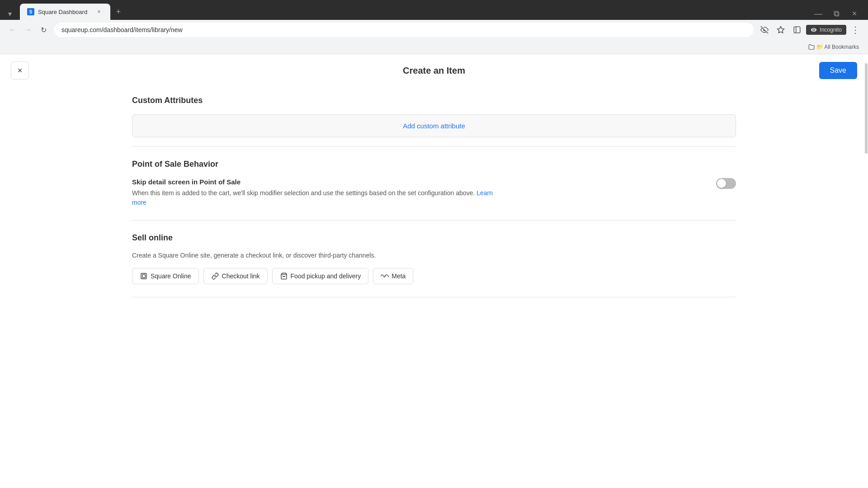 This screenshot has height=488, width=868. What do you see at coordinates (28, 30) in the screenshot?
I see `forward-button: →` at bounding box center [28, 30].